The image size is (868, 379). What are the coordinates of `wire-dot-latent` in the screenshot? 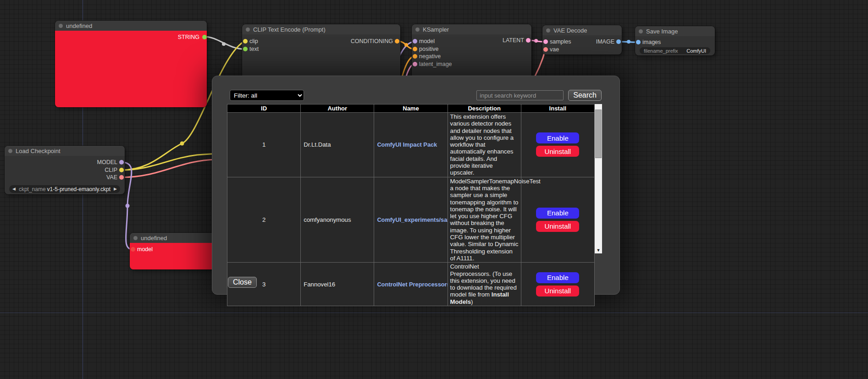 It's located at (536, 41).